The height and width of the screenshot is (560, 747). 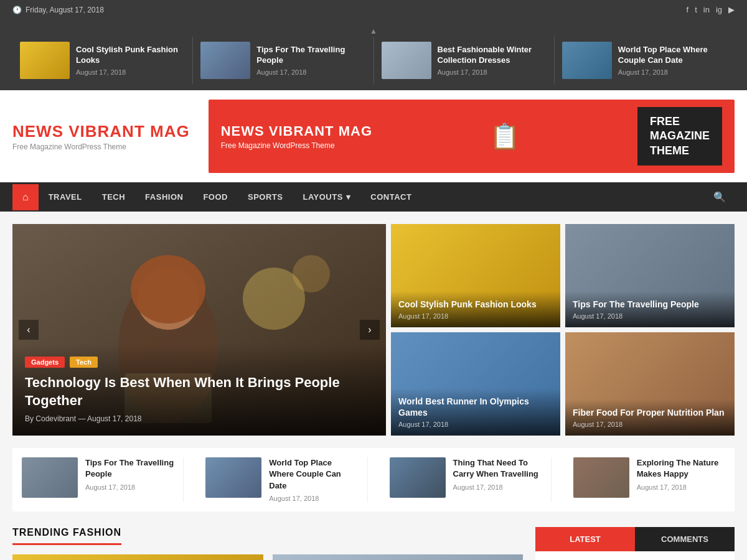 I want to click on sidebar-tab-comments: COMMENTS, so click(x=685, y=539).